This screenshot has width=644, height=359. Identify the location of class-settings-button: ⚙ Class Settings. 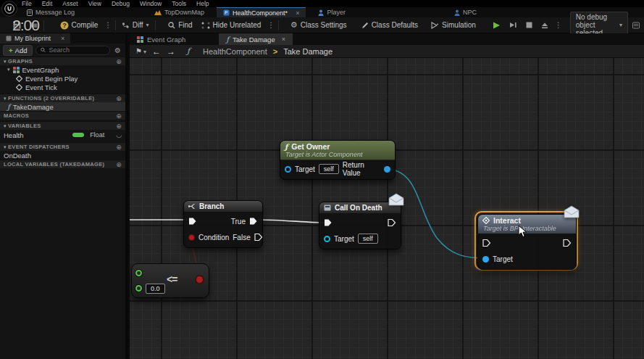
(319, 25).